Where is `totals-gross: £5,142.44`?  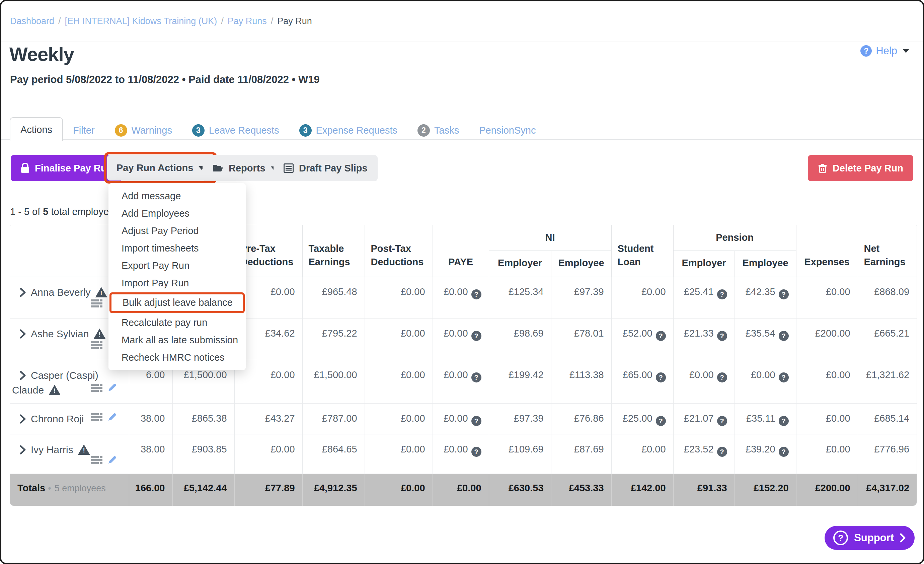 totals-gross: £5,142.44 is located at coordinates (203, 490).